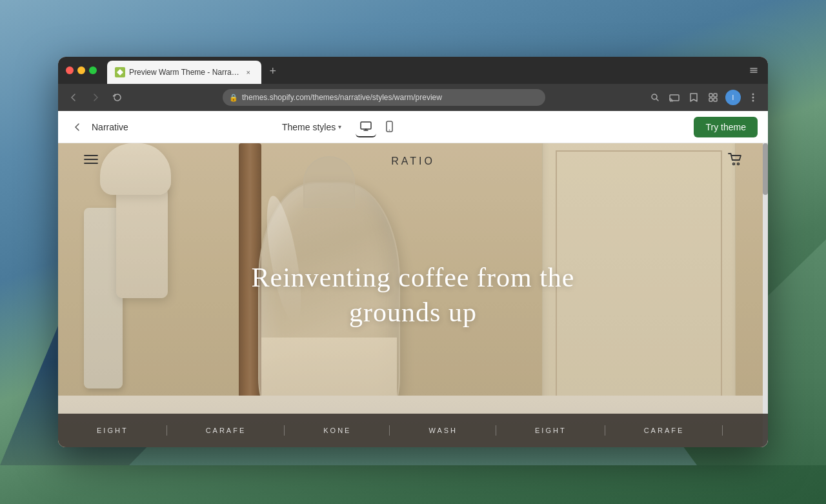  I want to click on tab-area: Preview Warm Theme - Narra… × +, so click(425, 70).